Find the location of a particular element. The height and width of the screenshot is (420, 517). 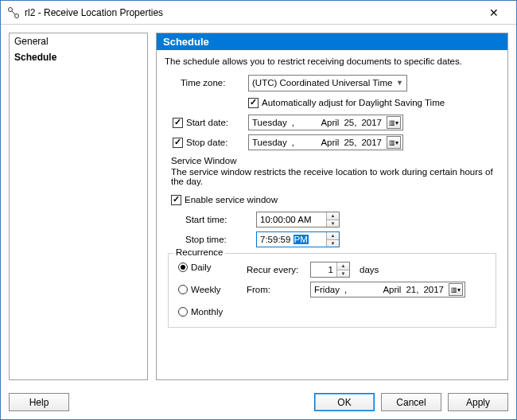

start-date-checkbox is located at coordinates (178, 122).